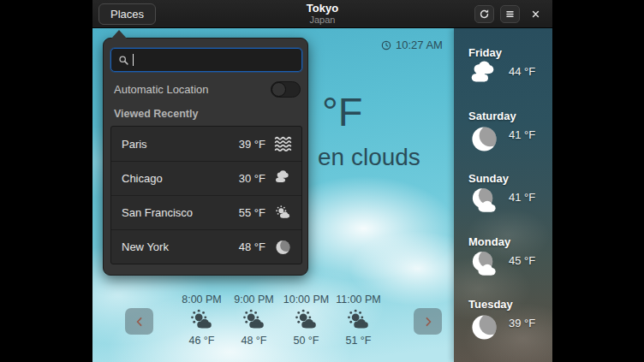 This screenshot has width=644, height=362. Describe the element at coordinates (253, 320) in the screenshot. I see `hourly-item: 9:00 PM 48 °F` at that location.